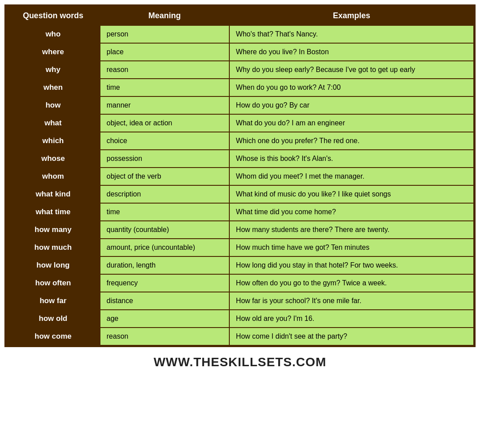 This screenshot has width=480, height=448. I want to click on meaning-cell: age, so click(164, 319).